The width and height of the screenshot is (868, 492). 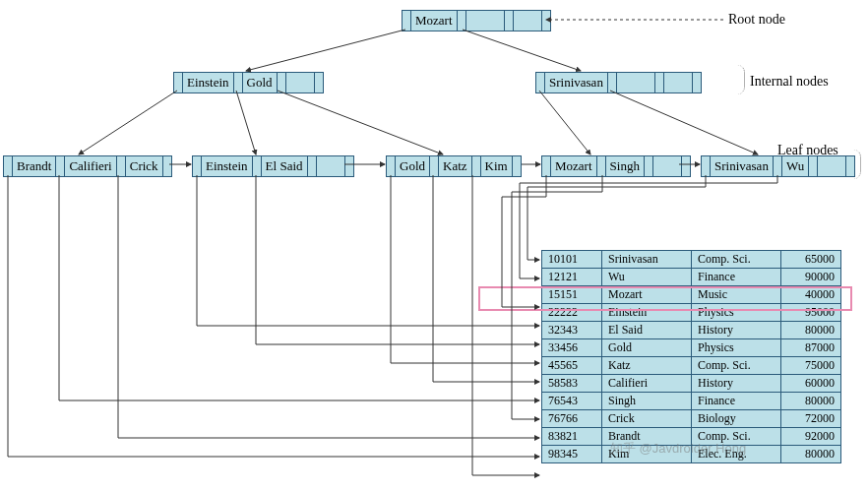 What do you see at coordinates (248, 83) in the screenshot?
I see `btree-internal-node: Einstein Gold` at bounding box center [248, 83].